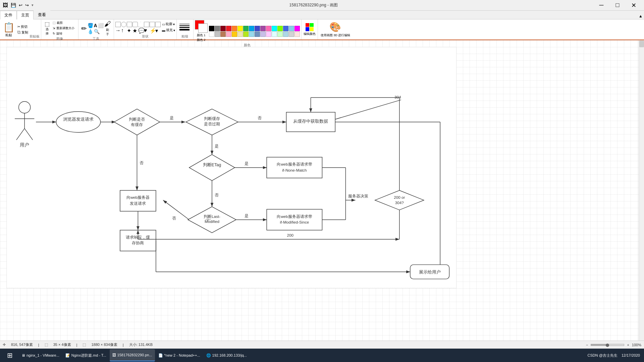 This screenshot has width=644, height=362. Describe the element at coordinates (64, 34) in the screenshot. I see `rotate-button: ↻ 旋转` at that location.